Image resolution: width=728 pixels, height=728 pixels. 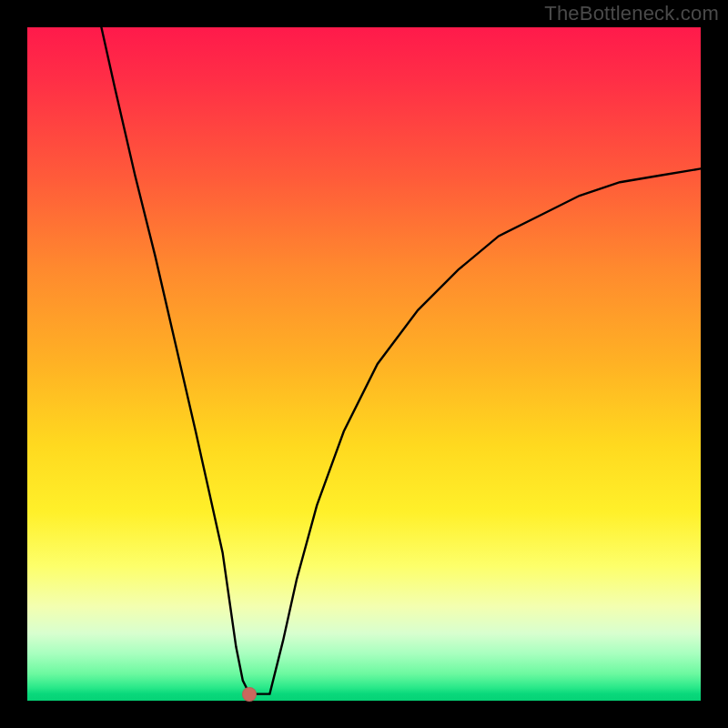 I want to click on watermark-text: TheBottleneck.com, so click(x=632, y=14).